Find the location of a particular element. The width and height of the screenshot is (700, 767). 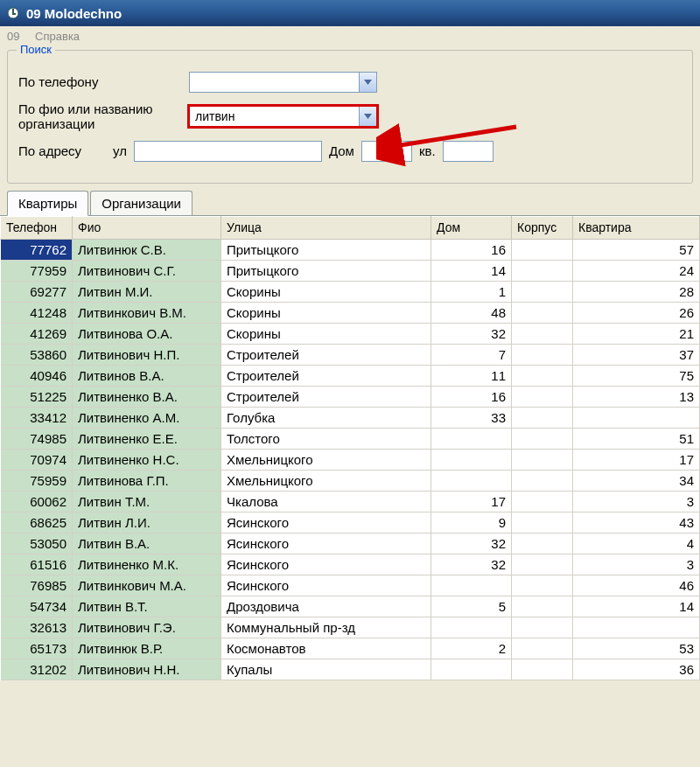

cell: Купалы is located at coordinates (326, 669).